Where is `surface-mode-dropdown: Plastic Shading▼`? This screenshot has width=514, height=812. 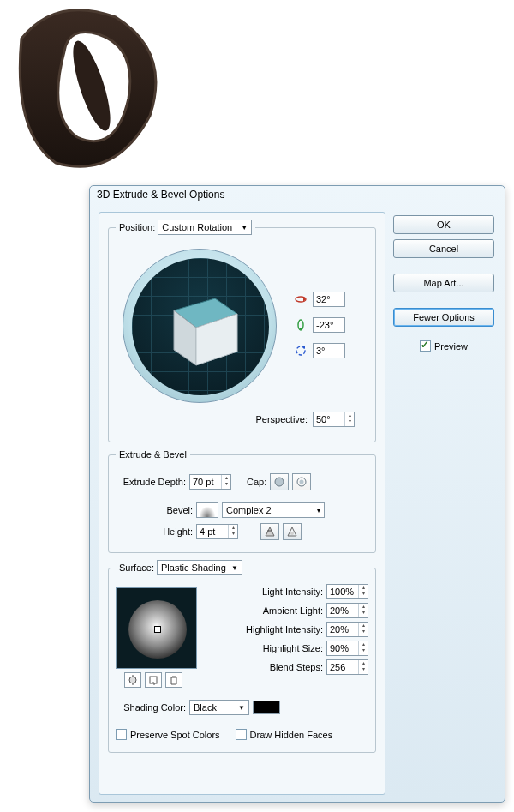
surface-mode-dropdown: Plastic Shading▼ is located at coordinates (200, 568).